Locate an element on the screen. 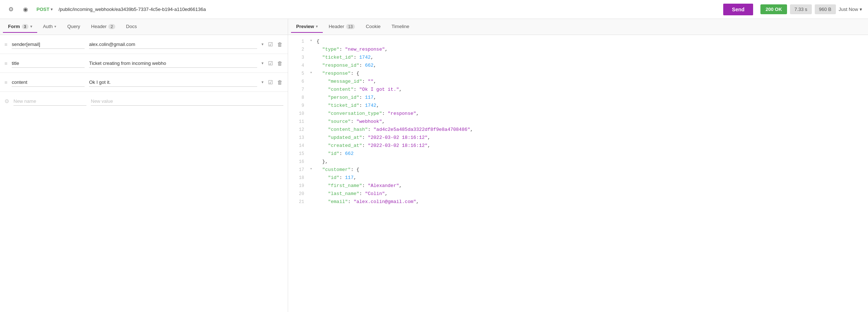 The width and height of the screenshot is (868, 312). time-badge: 7.33 s is located at coordinates (801, 9).